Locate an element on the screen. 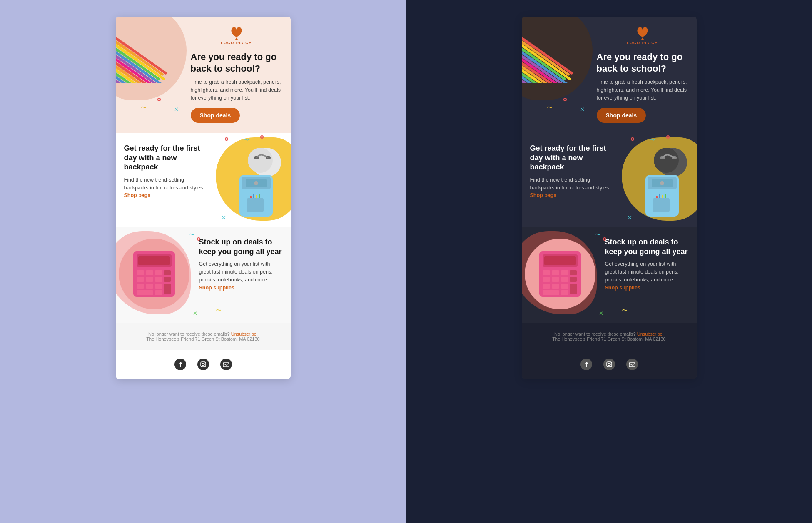 The width and height of the screenshot is (812, 523). supplies-title-light: Stock up on deals to keep you going all … is located at coordinates (241, 247).